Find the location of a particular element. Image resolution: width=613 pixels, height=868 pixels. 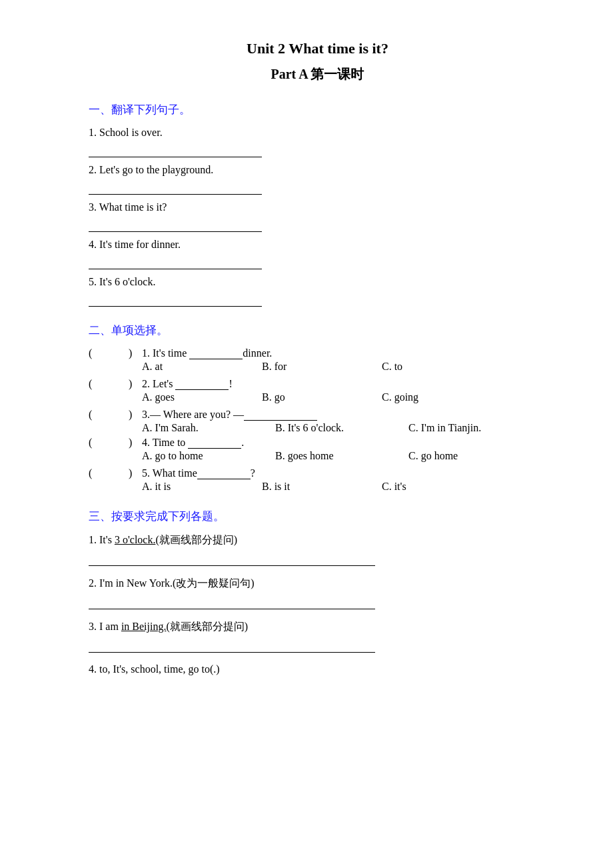

mcq-option: A. it is is located at coordinates (202, 487).